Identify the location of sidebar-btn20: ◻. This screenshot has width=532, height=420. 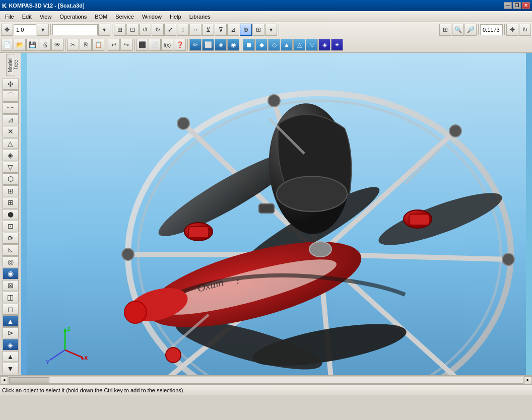
(11, 309).